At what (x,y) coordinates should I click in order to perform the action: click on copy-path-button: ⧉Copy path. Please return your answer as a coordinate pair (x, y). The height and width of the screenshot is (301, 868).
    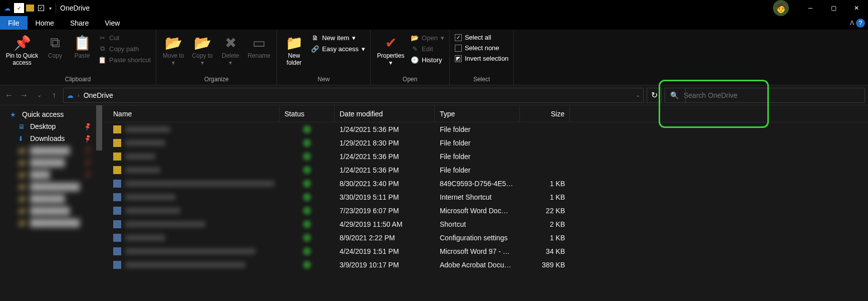
    Looking at the image, I should click on (124, 49).